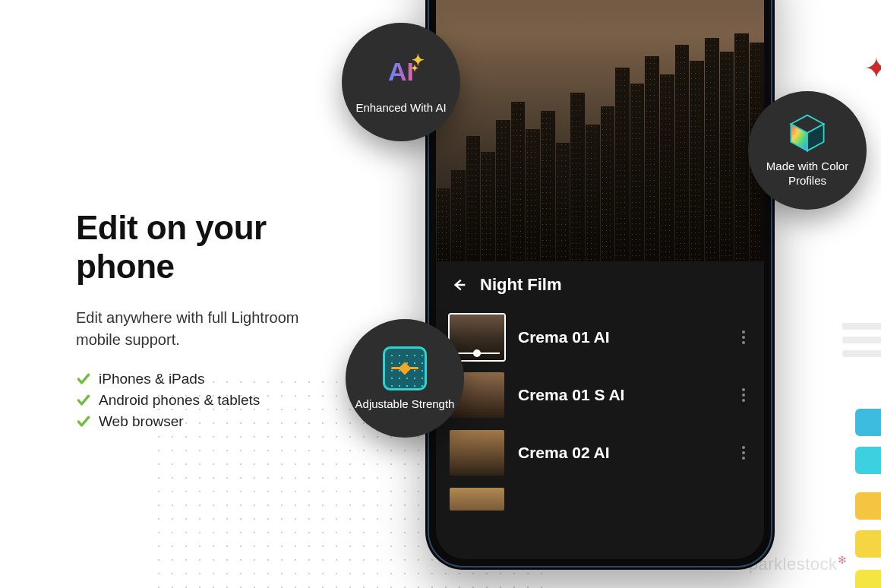  What do you see at coordinates (209, 329) in the screenshot?
I see `page-subheading: Edit anywhere with full Lightroom mobile…` at bounding box center [209, 329].